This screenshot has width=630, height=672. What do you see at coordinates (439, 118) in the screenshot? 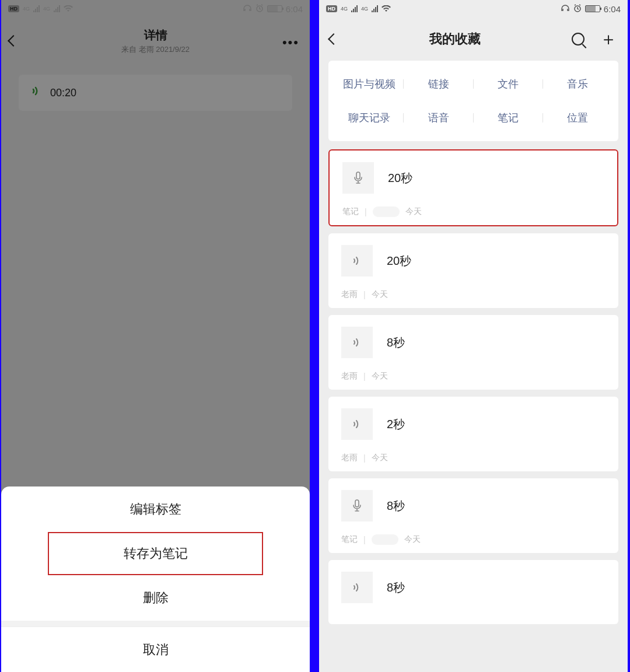
I see `category-语音: 语音` at bounding box center [439, 118].